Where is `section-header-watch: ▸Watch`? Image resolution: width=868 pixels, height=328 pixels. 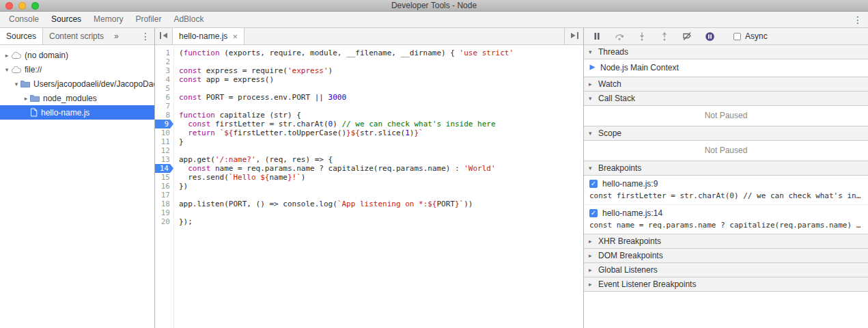
section-header-watch: ▸Watch is located at coordinates (726, 85).